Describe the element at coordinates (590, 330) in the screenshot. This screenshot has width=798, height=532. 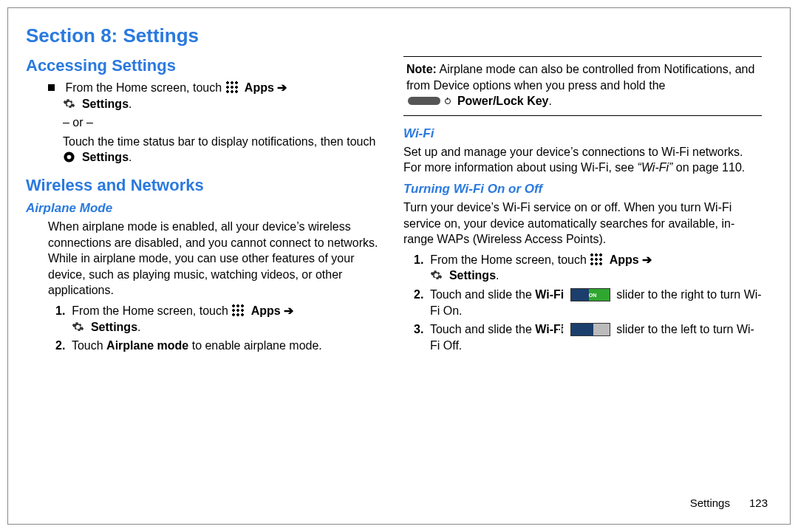
I see `wifi-slider-off-icon` at that location.